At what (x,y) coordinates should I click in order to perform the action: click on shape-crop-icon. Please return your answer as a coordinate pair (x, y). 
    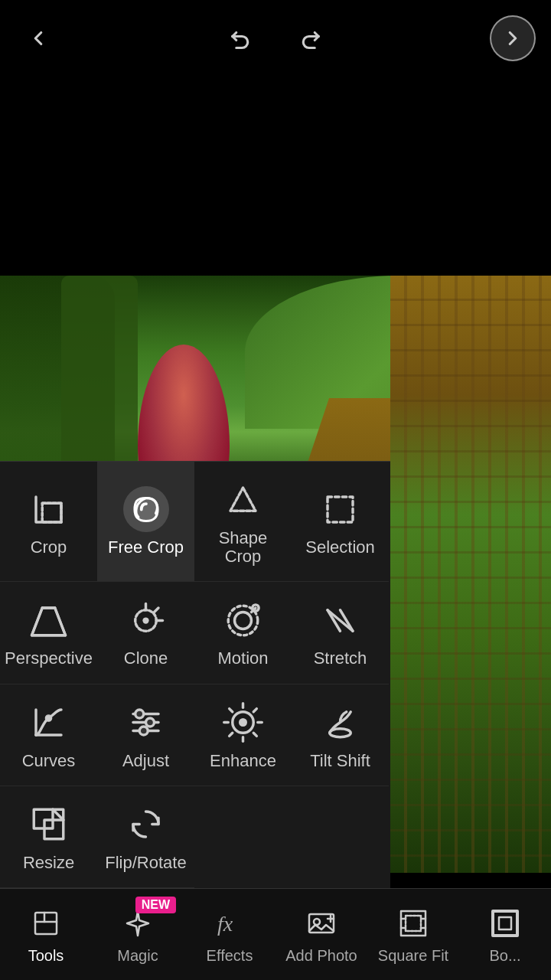
    Looking at the image, I should click on (243, 500).